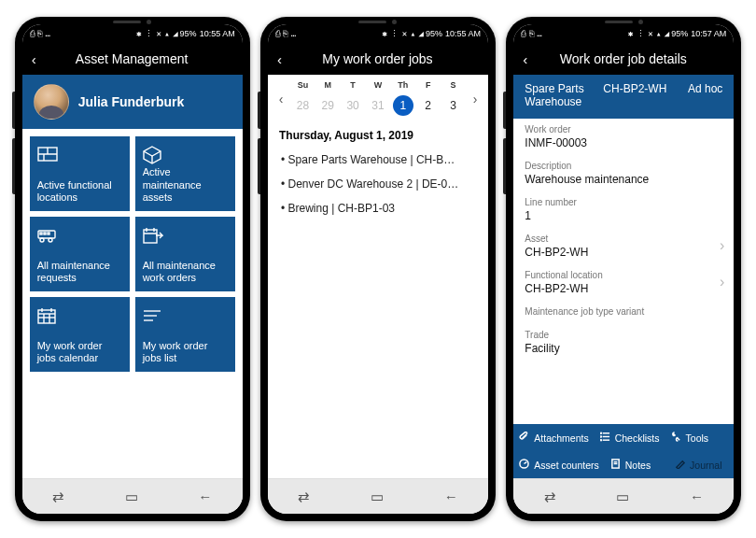  Describe the element at coordinates (378, 160) in the screenshot. I see `job-item: Spare Parts Warehouse | CH-B…` at that location.